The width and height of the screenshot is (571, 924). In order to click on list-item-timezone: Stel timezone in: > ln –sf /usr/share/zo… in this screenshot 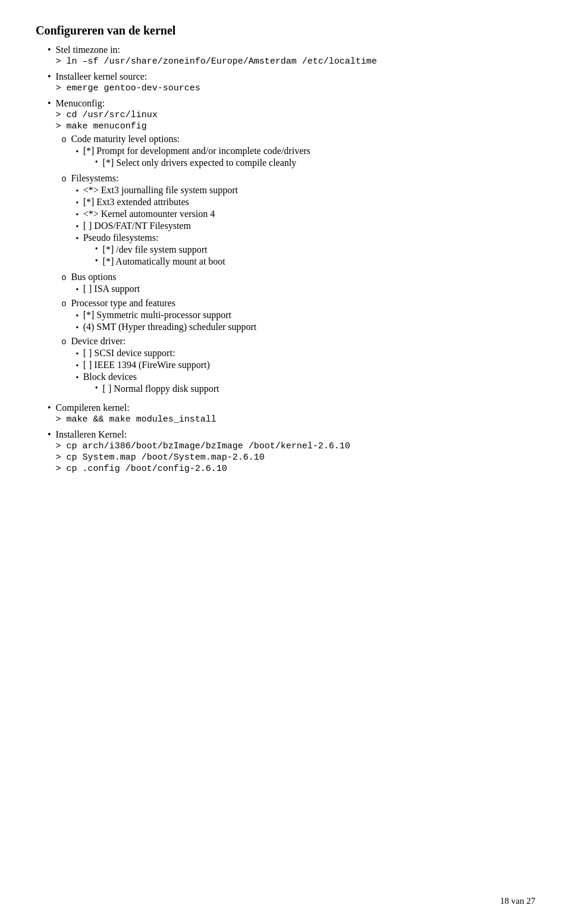, I will do `click(286, 56)`.